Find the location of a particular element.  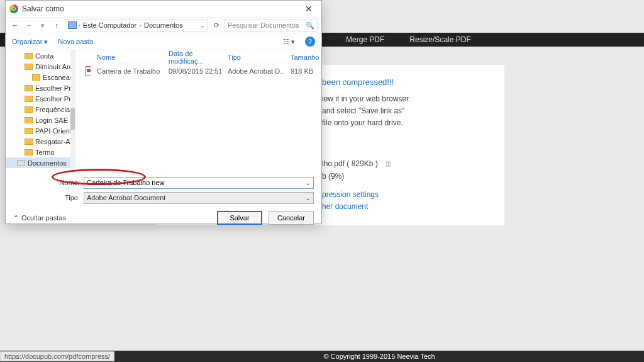

tree-item: Resgatar-Alte is located at coordinates (40, 141).